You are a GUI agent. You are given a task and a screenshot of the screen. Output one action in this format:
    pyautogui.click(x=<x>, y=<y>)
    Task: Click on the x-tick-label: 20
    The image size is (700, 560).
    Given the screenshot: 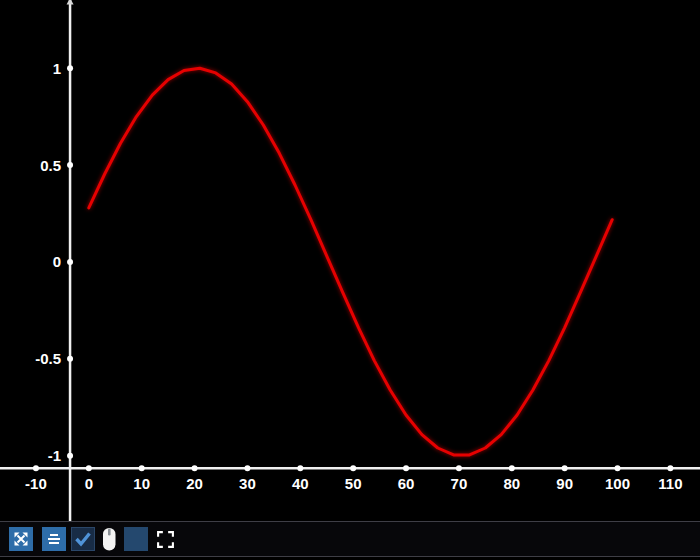 What is the action you would take?
    pyautogui.click(x=194, y=484)
    